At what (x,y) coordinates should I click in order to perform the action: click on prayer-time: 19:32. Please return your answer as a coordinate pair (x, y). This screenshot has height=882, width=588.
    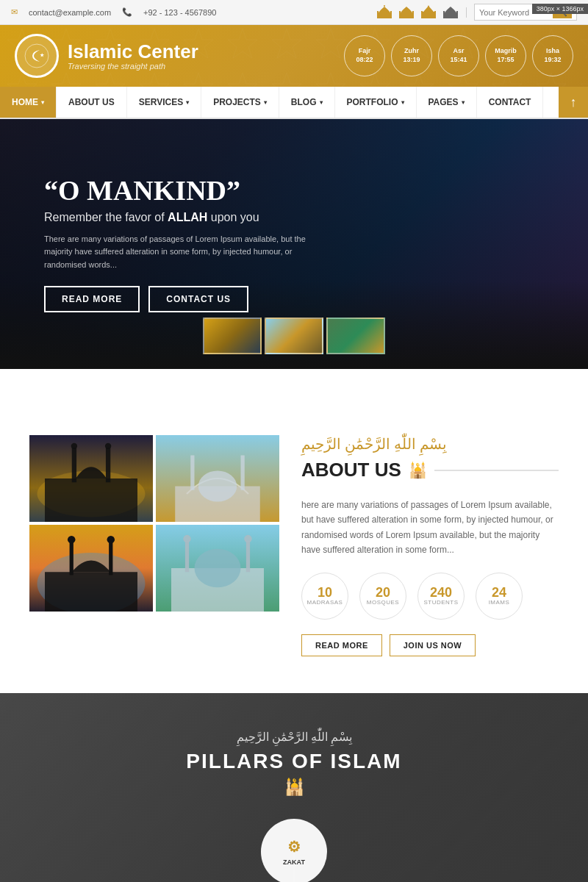
    Looking at the image, I should click on (553, 60).